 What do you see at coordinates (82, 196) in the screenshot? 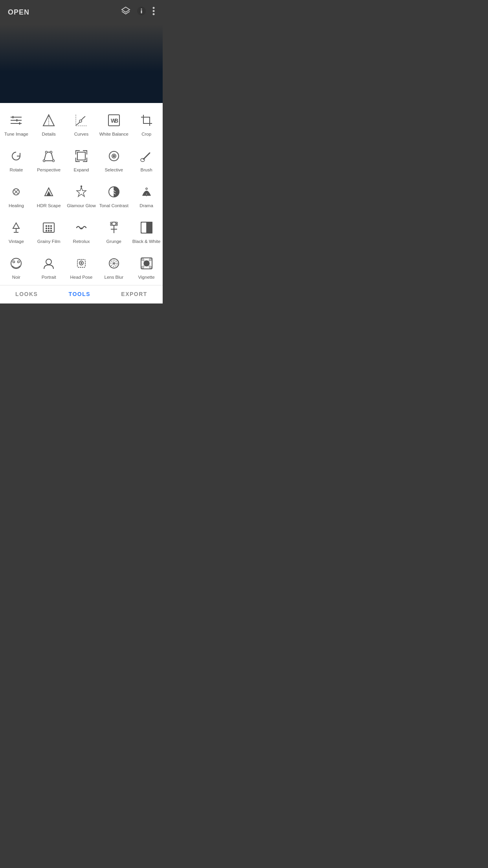
I see `tool-glamour-glow: Glamour Glow` at bounding box center [82, 196].